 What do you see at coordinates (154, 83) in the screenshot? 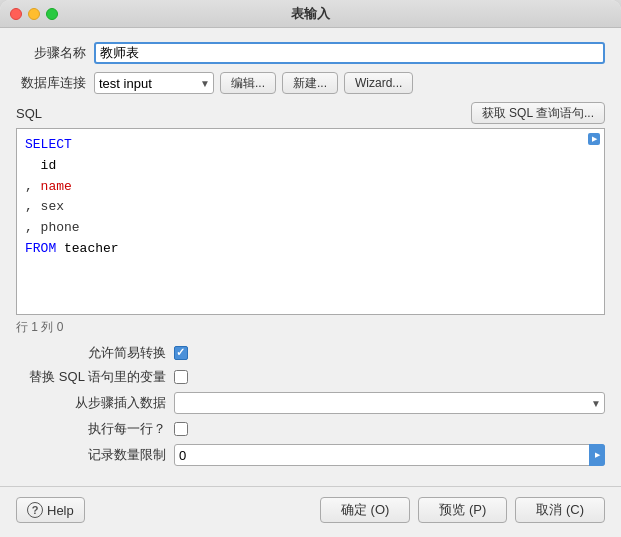
I see `db-select-wrapper: test input ▼` at bounding box center [154, 83].